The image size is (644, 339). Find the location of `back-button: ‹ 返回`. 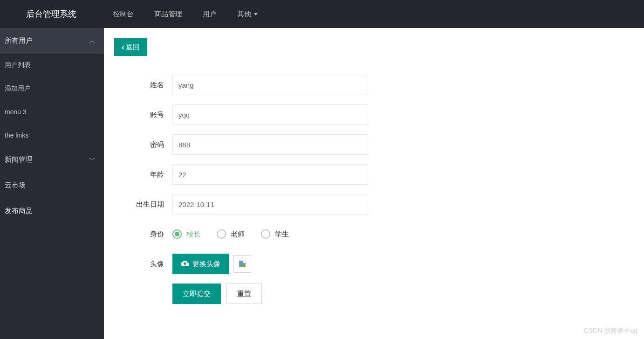

back-button: ‹ 返回 is located at coordinates (130, 47).